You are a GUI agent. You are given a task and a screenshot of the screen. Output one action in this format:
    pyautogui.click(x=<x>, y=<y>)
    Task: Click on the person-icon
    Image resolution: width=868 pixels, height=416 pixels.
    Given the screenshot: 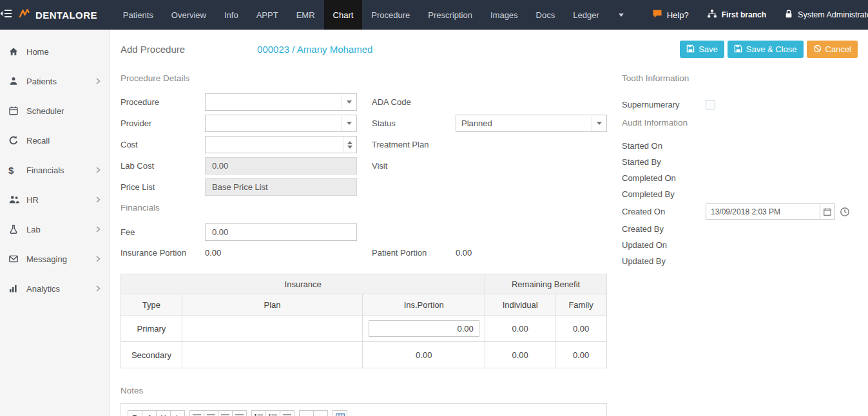 What is the action you would take?
    pyautogui.click(x=17, y=81)
    